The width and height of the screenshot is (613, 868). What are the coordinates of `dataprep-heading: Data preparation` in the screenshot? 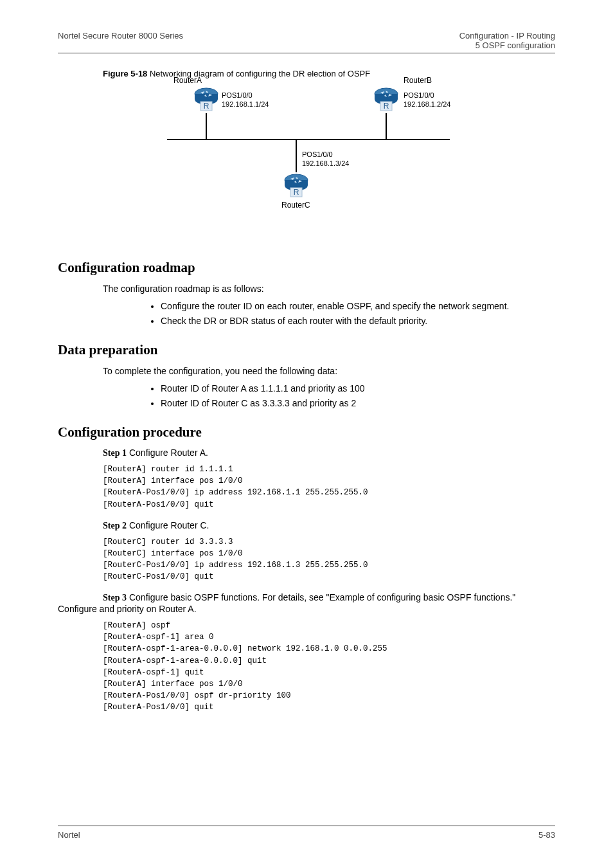 It's located at (306, 350).